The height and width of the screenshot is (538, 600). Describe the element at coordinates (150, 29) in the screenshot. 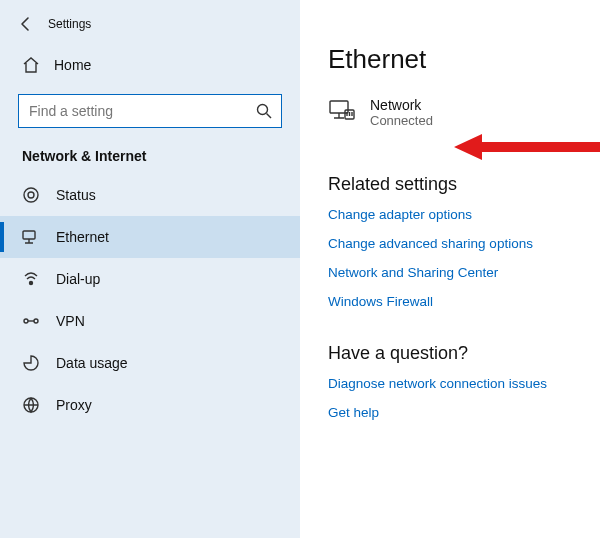

I see `titlebar: Settings` at that location.